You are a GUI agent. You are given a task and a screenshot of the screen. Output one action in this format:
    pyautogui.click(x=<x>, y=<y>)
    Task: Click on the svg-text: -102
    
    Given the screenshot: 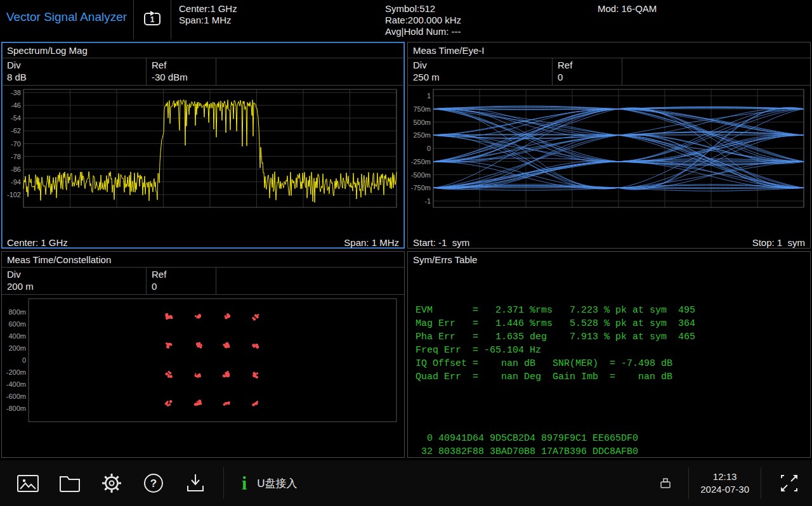 What is the action you would take?
    pyautogui.click(x=14, y=195)
    